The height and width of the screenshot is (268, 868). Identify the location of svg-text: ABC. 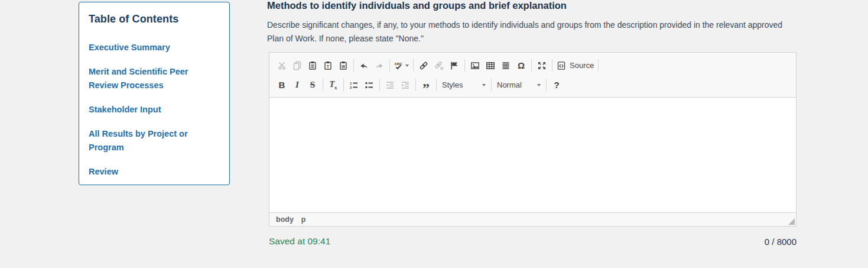
(399, 63).